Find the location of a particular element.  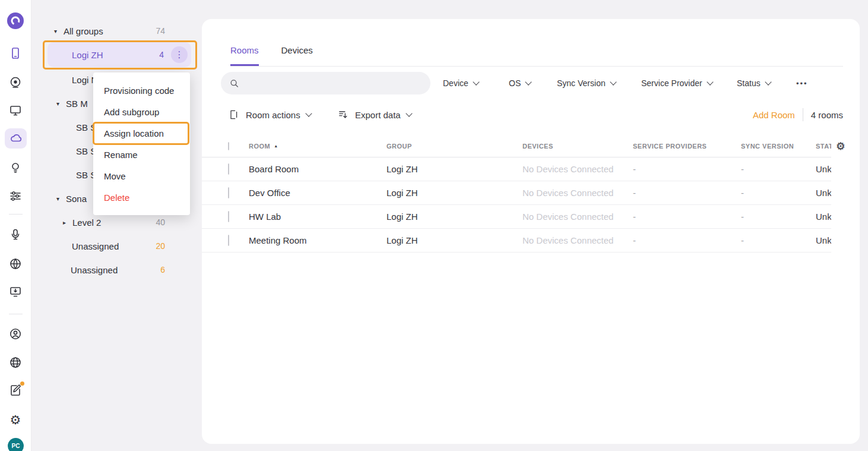

cell-status: Unknown is located at coordinates (823, 240).